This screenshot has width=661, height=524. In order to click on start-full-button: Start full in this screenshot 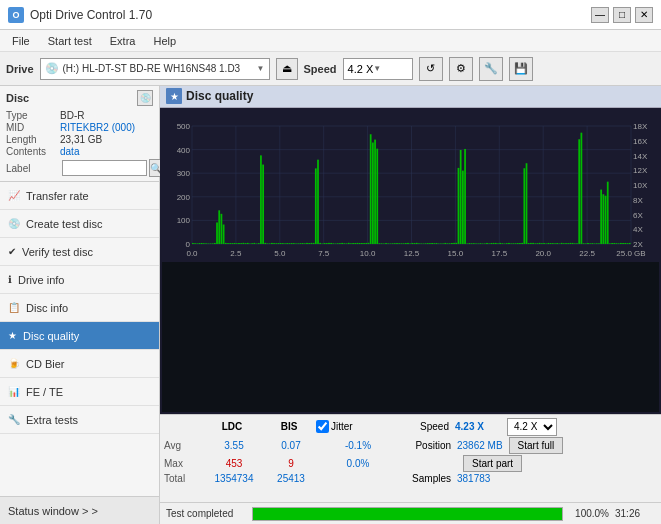, I will do `click(536, 446)`.